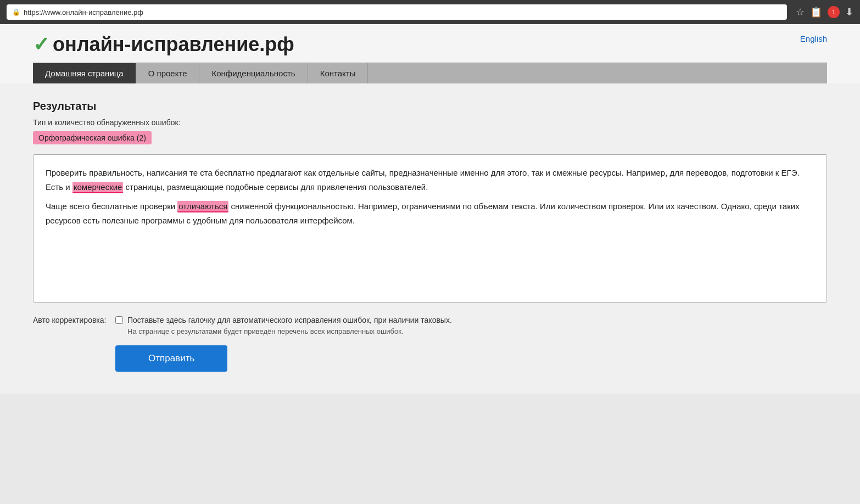 Image resolution: width=860 pixels, height=504 pixels. What do you see at coordinates (92, 138) in the screenshot?
I see `error-badge: Орфографическая ошибка (2)` at bounding box center [92, 138].